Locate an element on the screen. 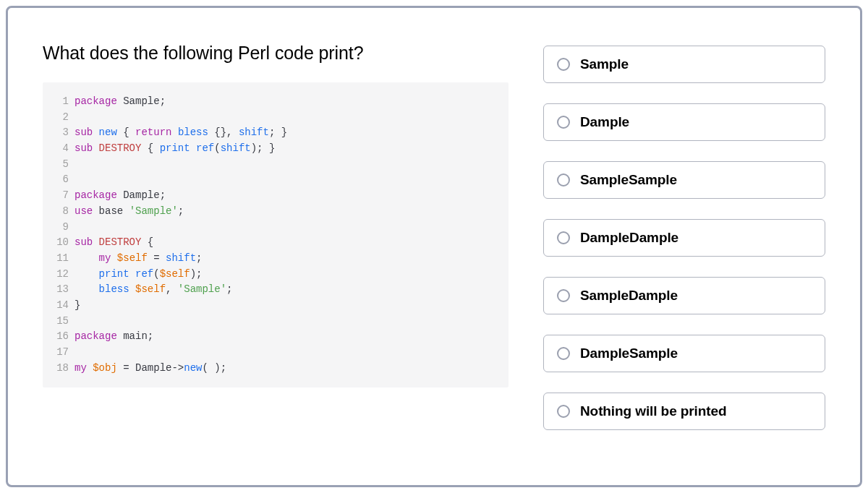  answer-option: DampleDample is located at coordinates (684, 238).